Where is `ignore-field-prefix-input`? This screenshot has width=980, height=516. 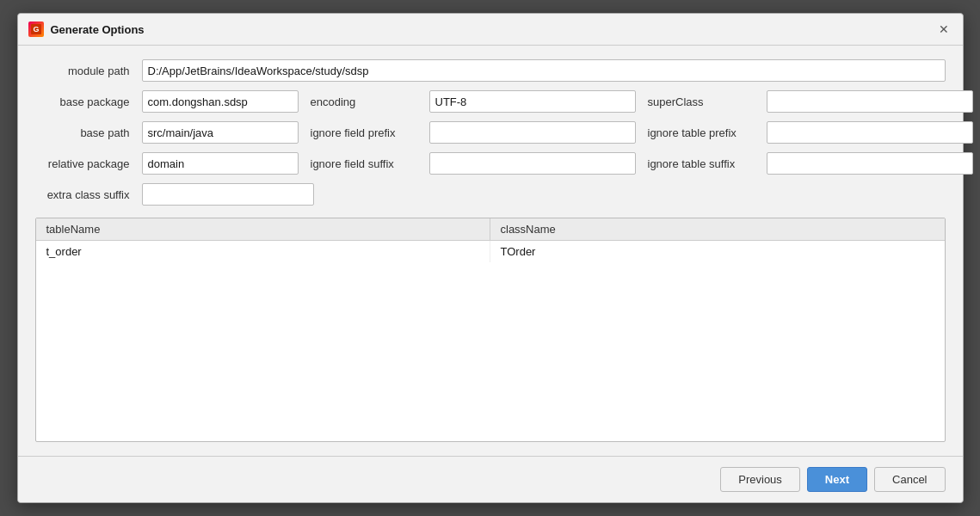 ignore-field-prefix-input is located at coordinates (533, 132).